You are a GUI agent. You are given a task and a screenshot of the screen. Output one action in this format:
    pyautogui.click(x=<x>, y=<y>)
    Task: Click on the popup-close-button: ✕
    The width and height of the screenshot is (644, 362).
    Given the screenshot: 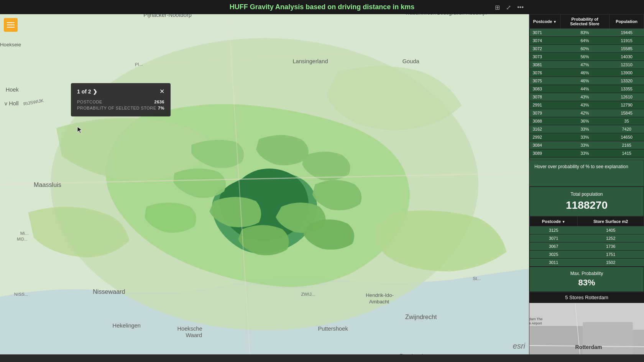 What is the action you would take?
    pyautogui.click(x=162, y=91)
    